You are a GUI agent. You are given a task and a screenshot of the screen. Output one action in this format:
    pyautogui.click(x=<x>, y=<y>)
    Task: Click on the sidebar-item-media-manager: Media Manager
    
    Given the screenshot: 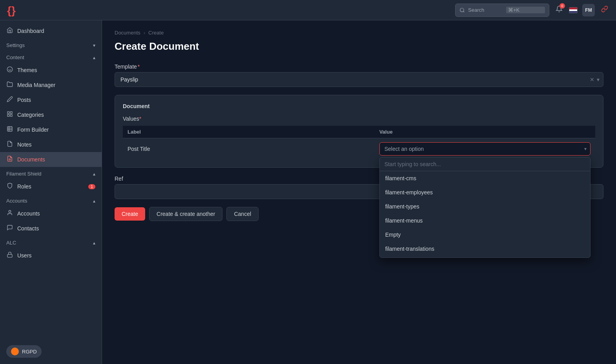 What is the action you would take?
    pyautogui.click(x=51, y=85)
    